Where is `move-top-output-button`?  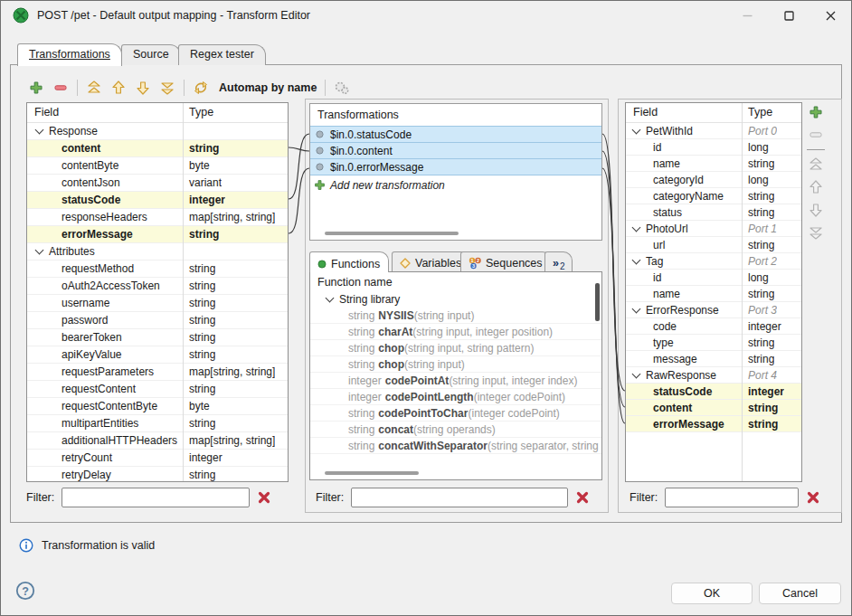
move-top-output-button is located at coordinates (816, 165).